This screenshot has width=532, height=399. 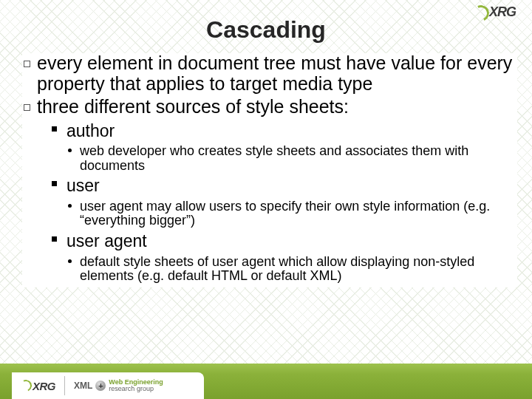 What do you see at coordinates (25, 386) in the screenshot?
I see `swoosh-icon` at bounding box center [25, 386].